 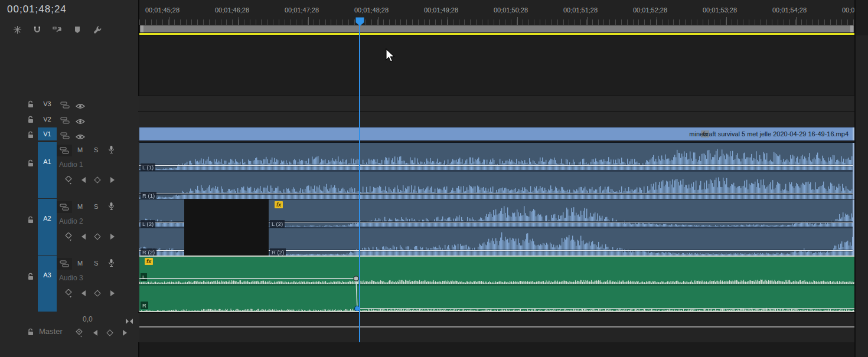 I want to click on timeline-settings-icon, so click(x=97, y=30).